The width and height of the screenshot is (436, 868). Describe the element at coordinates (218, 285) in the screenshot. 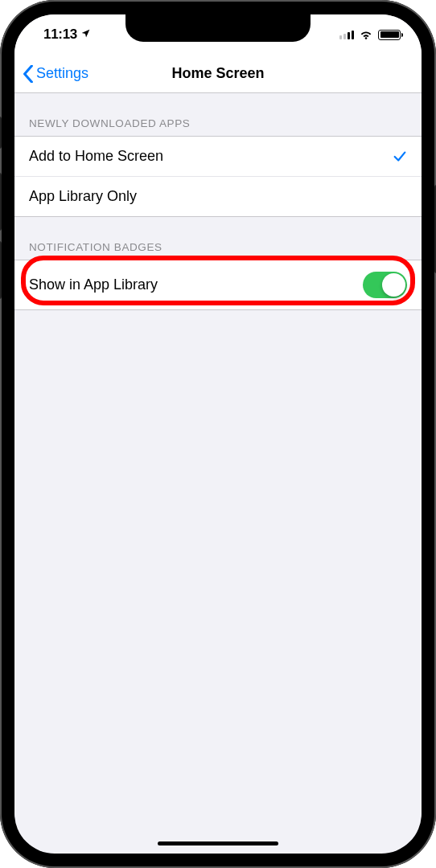

I see `notification-badges-list: Show in App Library` at that location.